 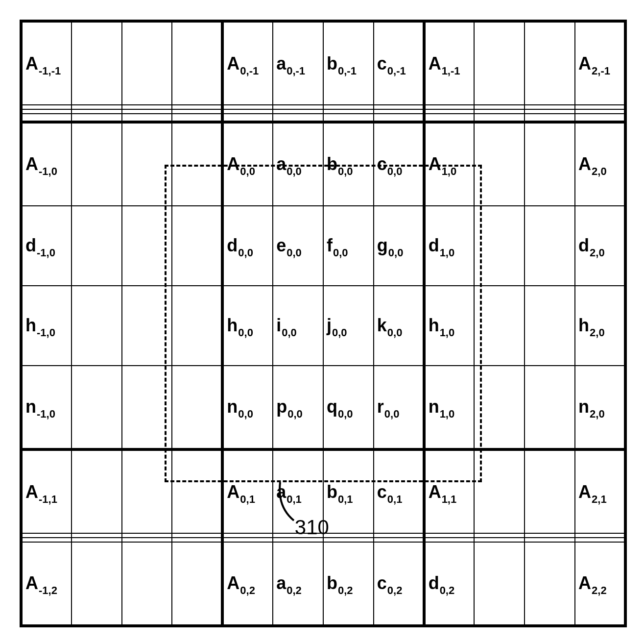 What do you see at coordinates (298, 408) in the screenshot?
I see `grid-cell: p0,0` at bounding box center [298, 408].